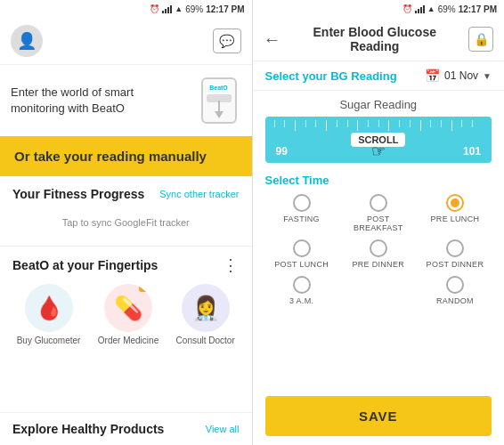 The height and width of the screenshot is (445, 504). I want to click on battery-right: 69%, so click(447, 9).